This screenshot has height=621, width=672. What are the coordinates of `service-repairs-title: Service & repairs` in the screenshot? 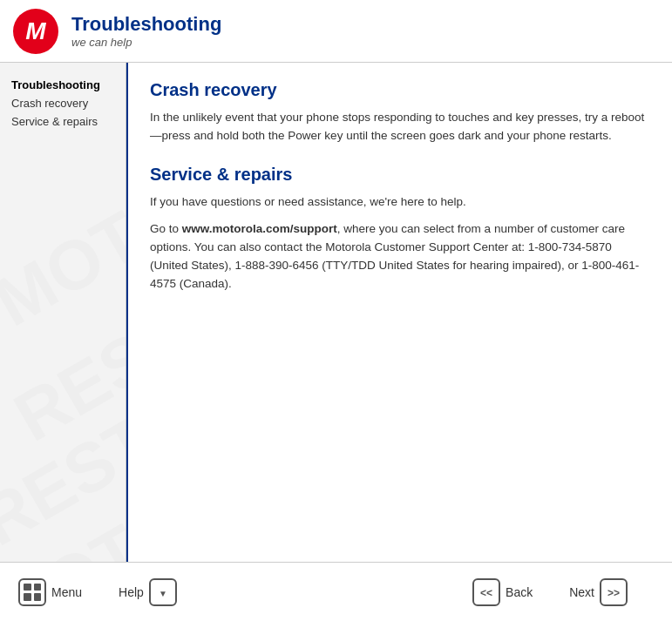 It's located at (400, 174).